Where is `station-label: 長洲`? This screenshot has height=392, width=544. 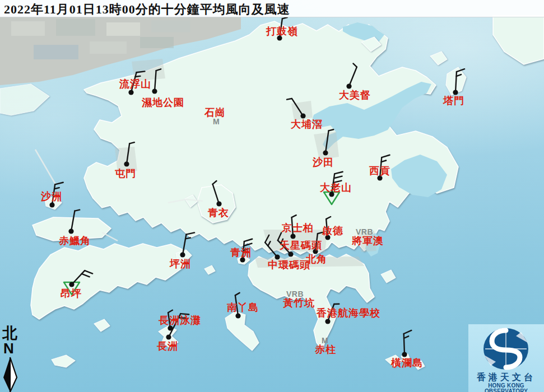 station-label: 長洲 is located at coordinates (168, 346).